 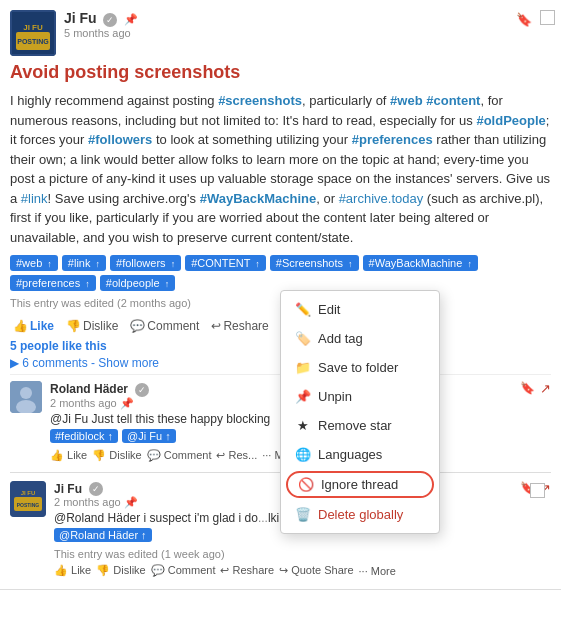 I want to click on dropdown-save-folder: 📁 Save to folder, so click(x=360, y=368).